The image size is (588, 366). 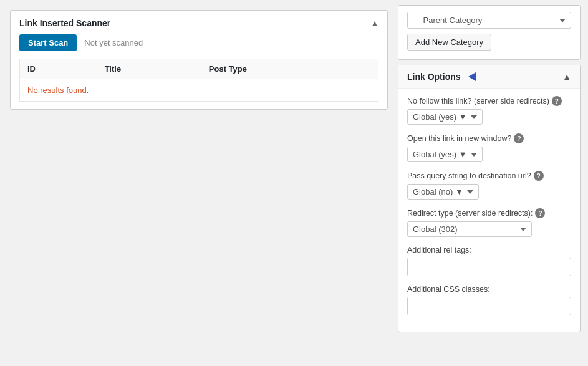 What do you see at coordinates (489, 32) in the screenshot?
I see `category-box: — Parent Category — Add New Category` at bounding box center [489, 32].